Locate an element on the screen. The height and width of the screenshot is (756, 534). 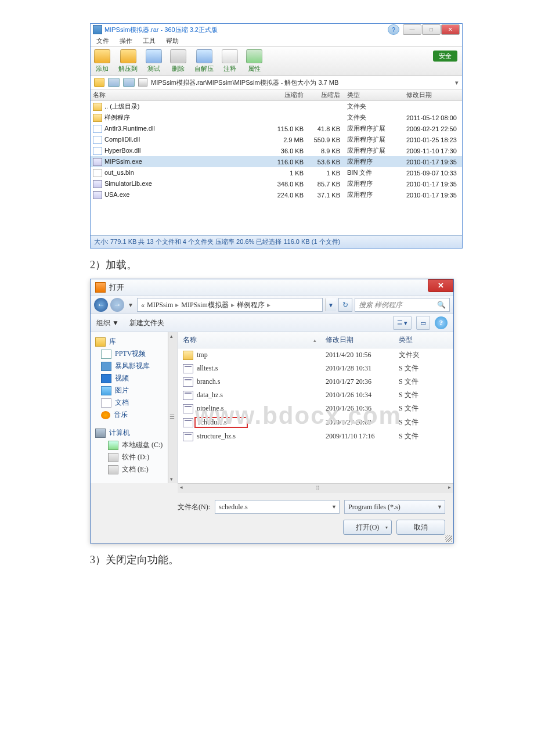
toolbar-自解压: 自解压 is located at coordinates (204, 62).